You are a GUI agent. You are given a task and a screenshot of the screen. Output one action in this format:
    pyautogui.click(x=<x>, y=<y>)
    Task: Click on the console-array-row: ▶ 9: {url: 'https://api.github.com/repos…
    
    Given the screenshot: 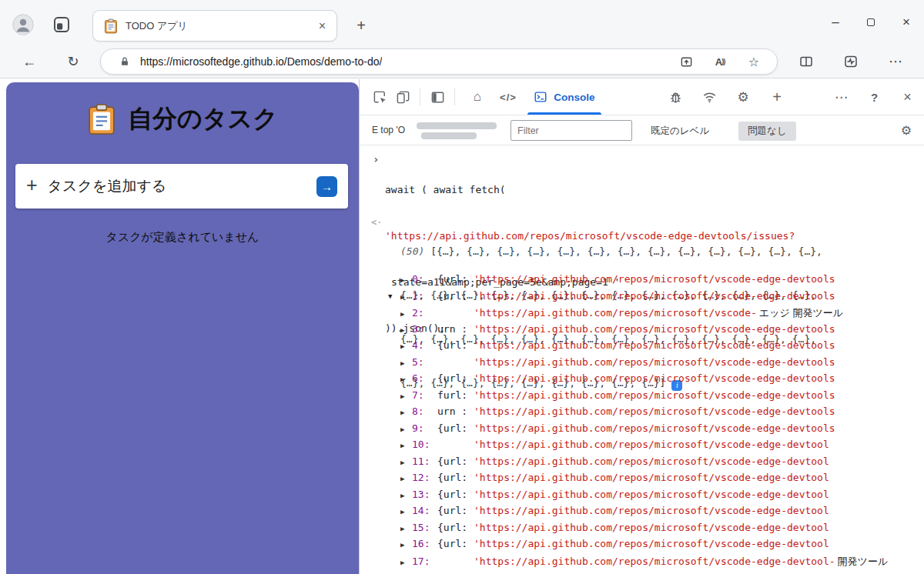 What is the action you would take?
    pyautogui.click(x=644, y=431)
    